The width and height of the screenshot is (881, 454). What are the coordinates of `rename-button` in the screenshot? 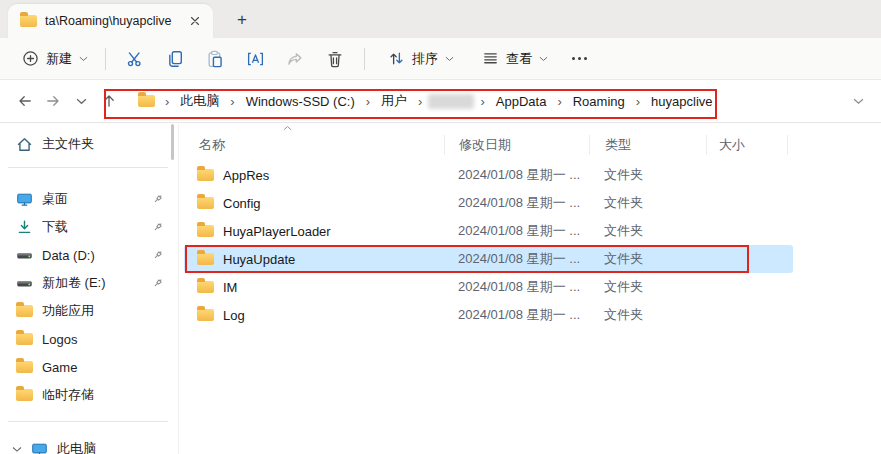 It's located at (255, 59).